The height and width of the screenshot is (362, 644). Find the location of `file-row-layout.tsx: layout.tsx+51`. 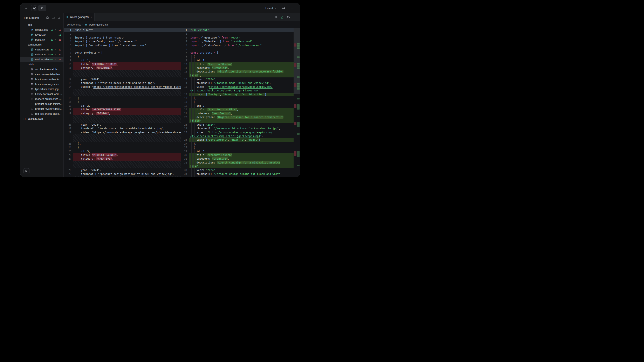

file-row-layout.tsx: layout.tsx+51 is located at coordinates (42, 35).